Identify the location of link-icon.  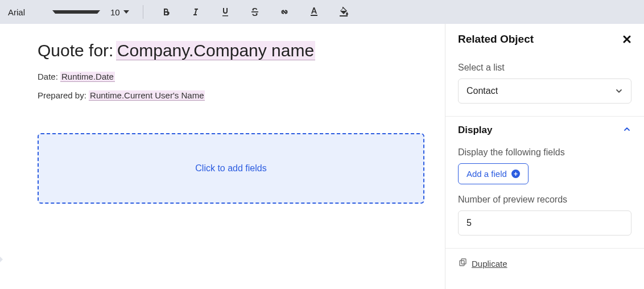
(284, 12).